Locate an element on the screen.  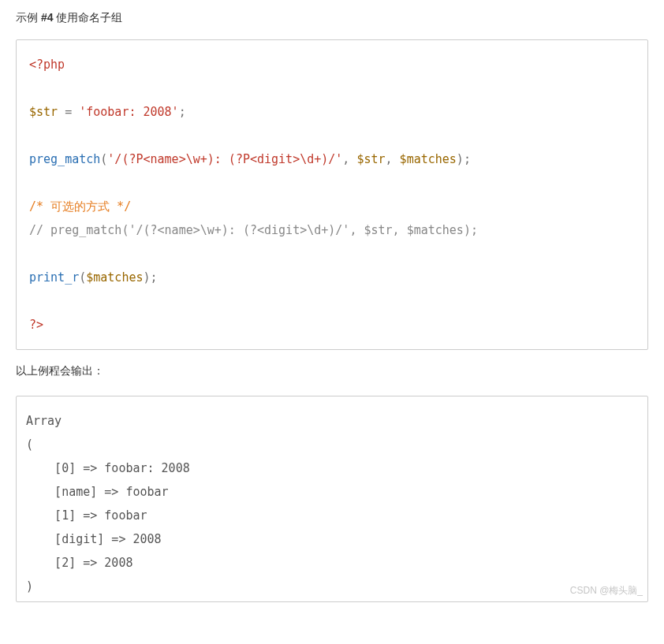
output-text: Array ( [0] => foobar: 2008 [name] => fo… is located at coordinates (108, 504).